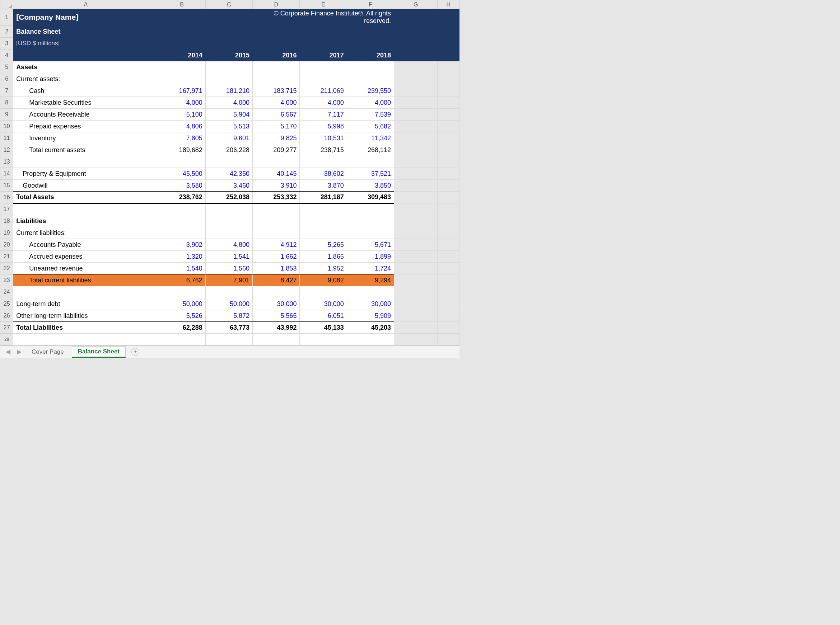  I want to click on row-header: 2, so click(7, 32).